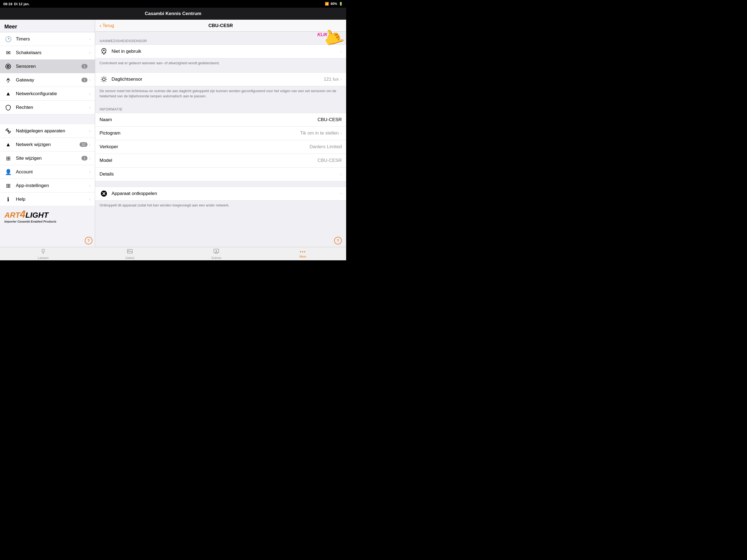 This screenshot has width=747, height=560. I want to click on sidebar-label-netwerkconfiguratie: Netwerkconfiguratie, so click(53, 94).